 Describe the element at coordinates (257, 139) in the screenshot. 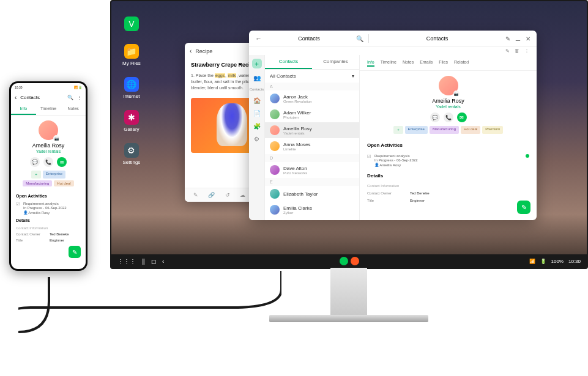

I see `settings-icon: ⚙` at that location.